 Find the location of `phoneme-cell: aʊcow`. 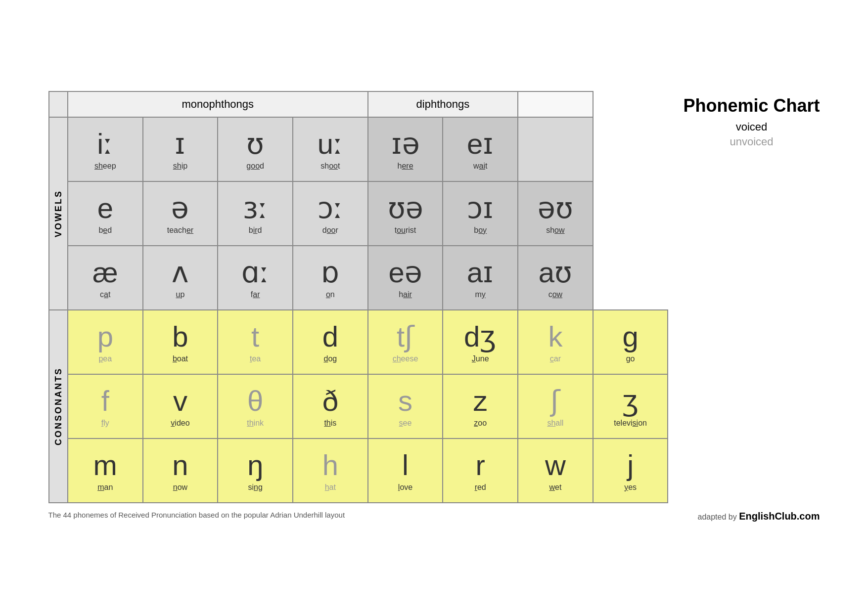

phoneme-cell: aʊcow is located at coordinates (555, 278).